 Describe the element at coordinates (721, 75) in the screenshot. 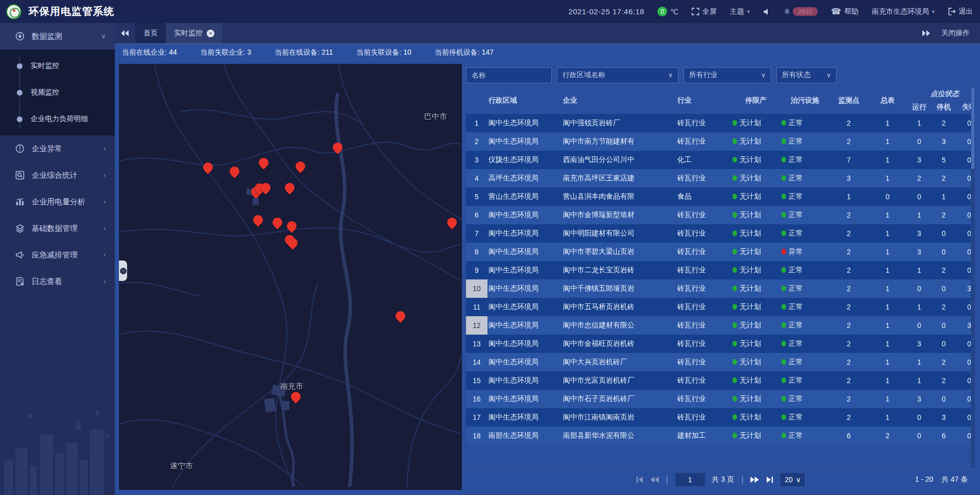

I see `filter-bar: 行政区域名称∨ 所有行业∨ 所有状态∨` at that location.